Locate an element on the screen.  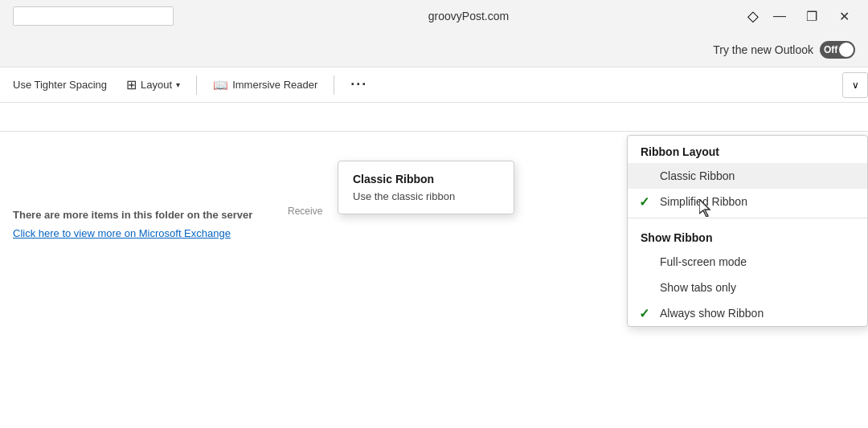
window-controls: ◇ — ❐ ✕ is located at coordinates (801, 16).